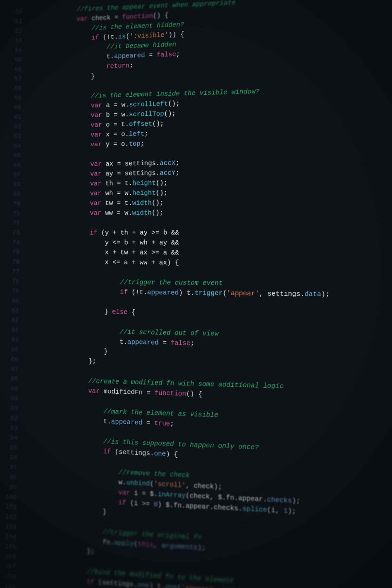 The height and width of the screenshot is (588, 392). What do you see at coordinates (15, 12) in the screenshot?
I see `line-number: 50` at bounding box center [15, 12].